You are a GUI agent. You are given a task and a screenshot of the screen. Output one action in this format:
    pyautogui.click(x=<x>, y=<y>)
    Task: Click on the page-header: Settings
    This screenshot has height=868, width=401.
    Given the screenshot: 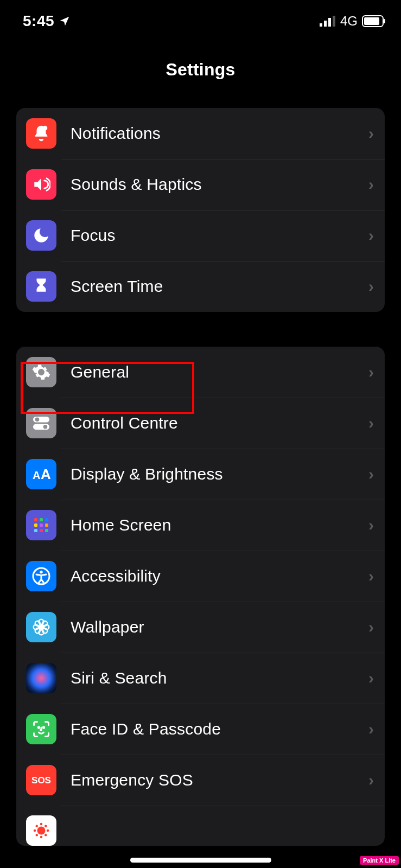 What is the action you would take?
    pyautogui.click(x=201, y=65)
    